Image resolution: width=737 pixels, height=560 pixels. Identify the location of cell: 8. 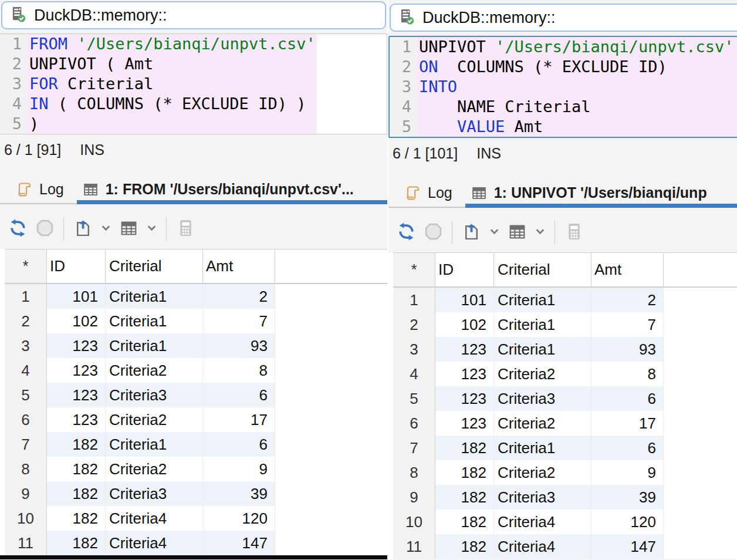
(239, 370).